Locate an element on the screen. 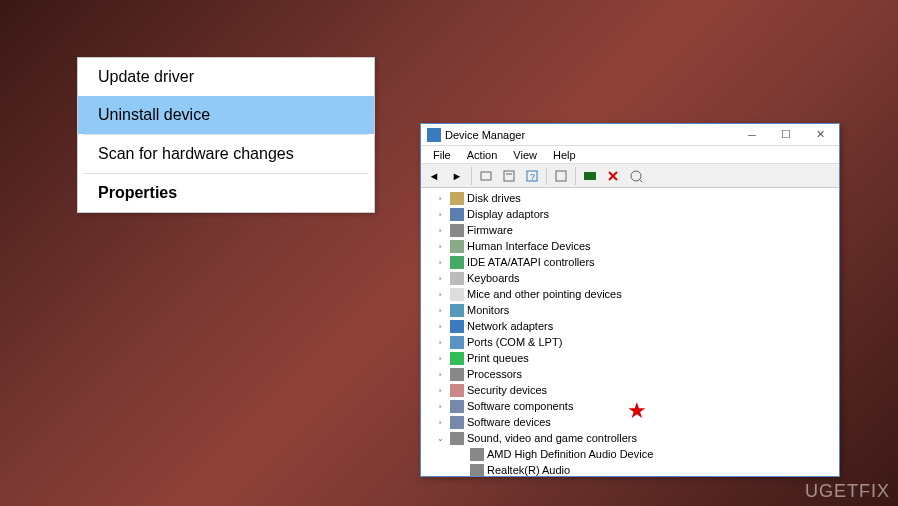 The image size is (898, 506). context-menu-scan-hardware: Scan for hardware changes is located at coordinates (226, 154).